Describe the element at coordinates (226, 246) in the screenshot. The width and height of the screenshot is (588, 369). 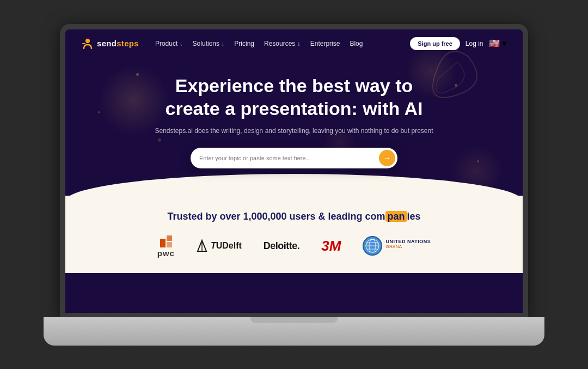
I see `tudelft-text: TUDelft` at that location.